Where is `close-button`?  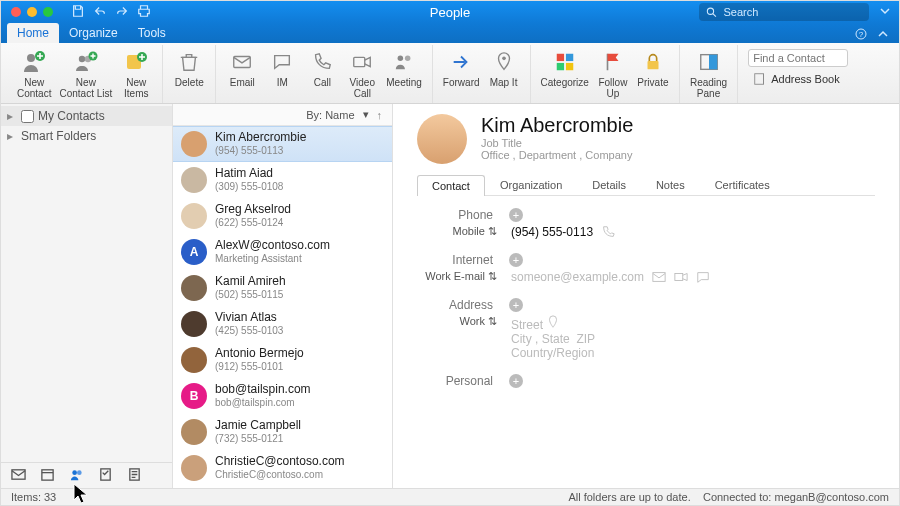
close-button is located at coordinates (16, 12).